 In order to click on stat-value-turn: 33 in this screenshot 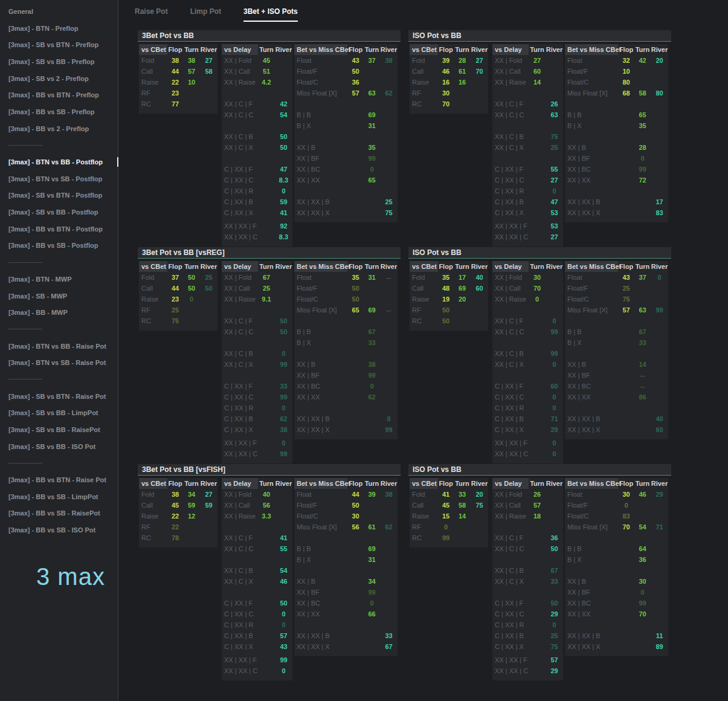, I will do `click(372, 343)`.